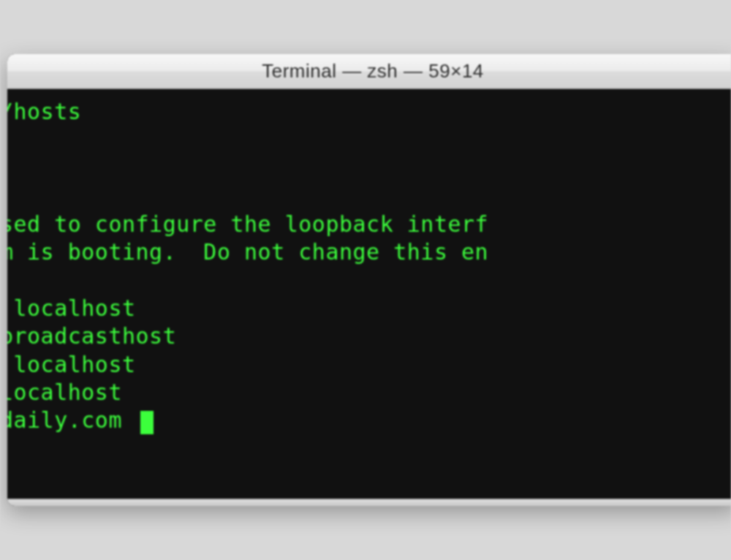 This screenshot has height=560, width=731. What do you see at coordinates (248, 224) in the screenshot?
I see `terminal-line: st is used to configure the loopback int…` at bounding box center [248, 224].